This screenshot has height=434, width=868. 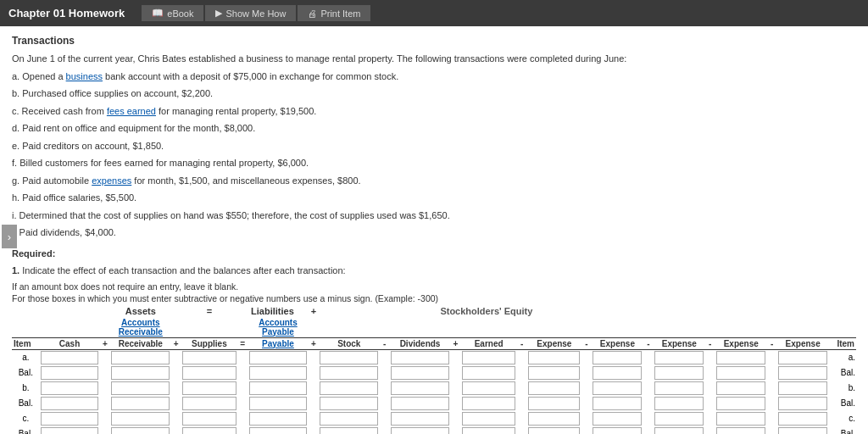 I want to click on input-c-sup, so click(x=679, y=419).